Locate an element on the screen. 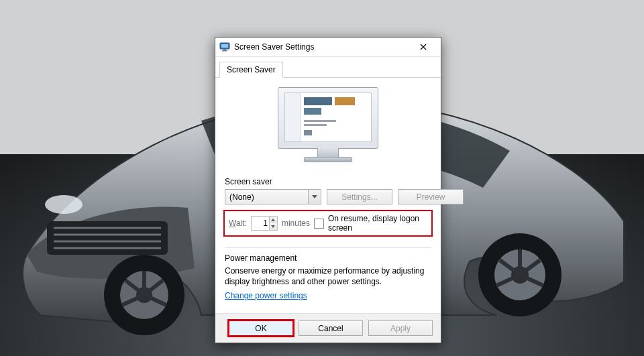 The width and height of the screenshot is (644, 356). close-button is located at coordinates (423, 47).